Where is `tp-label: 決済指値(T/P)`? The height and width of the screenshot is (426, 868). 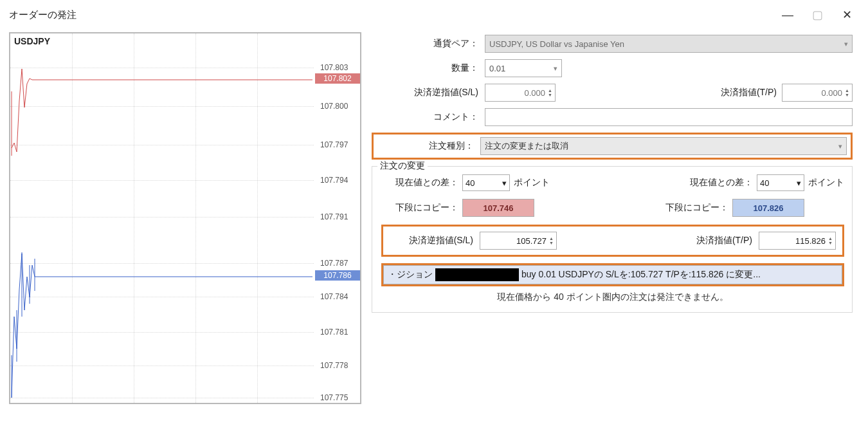
tp-label: 決済指値(T/P) is located at coordinates (737, 93).